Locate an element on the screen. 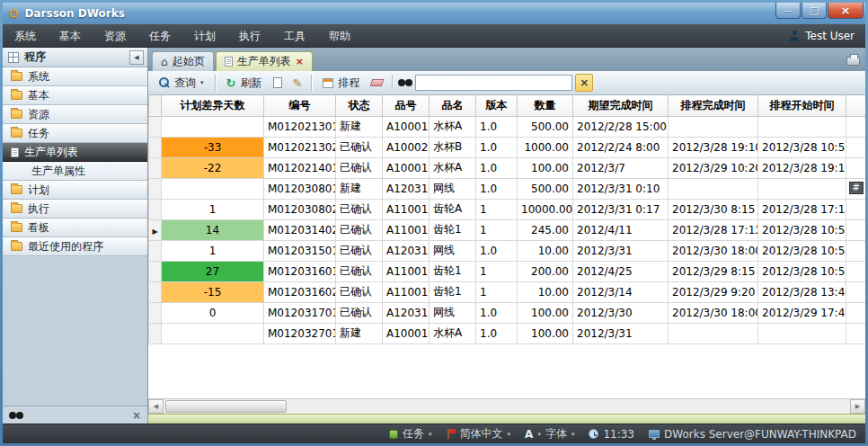 The width and height of the screenshot is (868, 446). scrollbar-thumb is located at coordinates (226, 406).